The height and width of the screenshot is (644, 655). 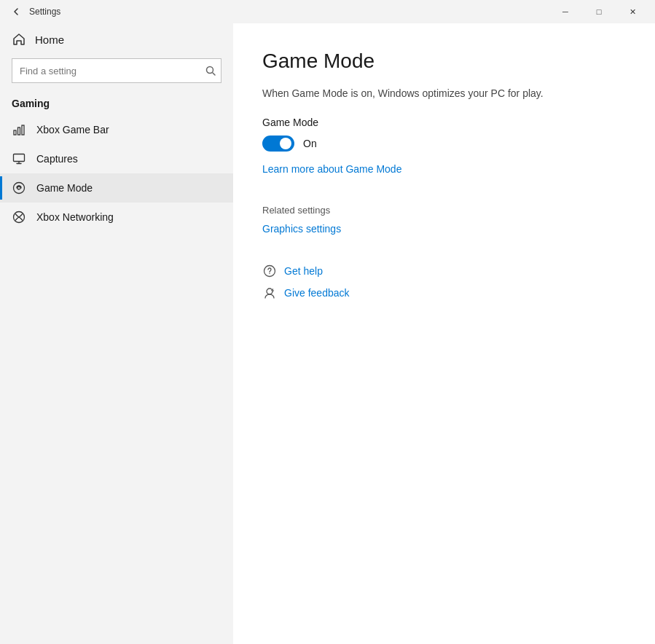 I want to click on bar-chart-icon, so click(x=19, y=130).